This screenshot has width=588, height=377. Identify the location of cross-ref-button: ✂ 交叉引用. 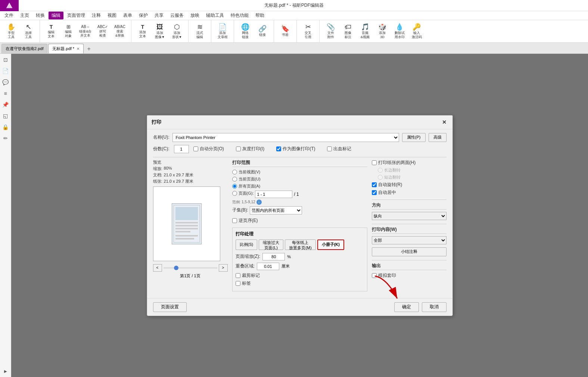
(308, 31).